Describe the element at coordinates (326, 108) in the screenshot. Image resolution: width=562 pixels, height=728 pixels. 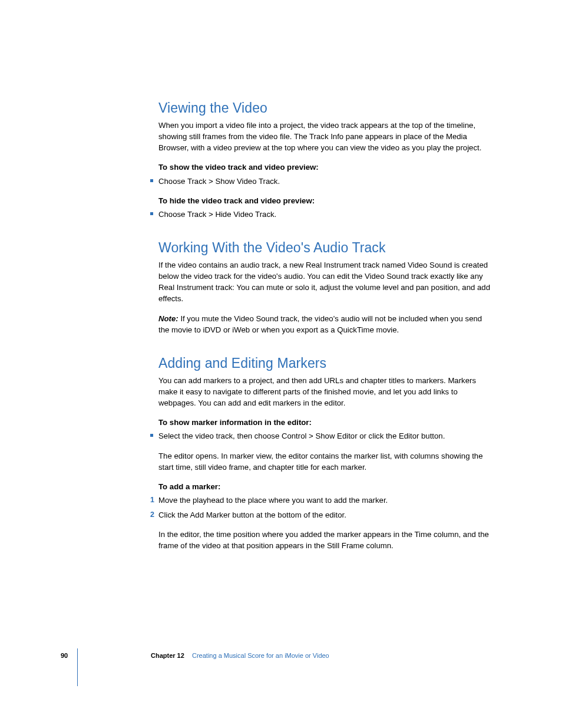
I see `heading-viewing: Viewing the Video` at that location.